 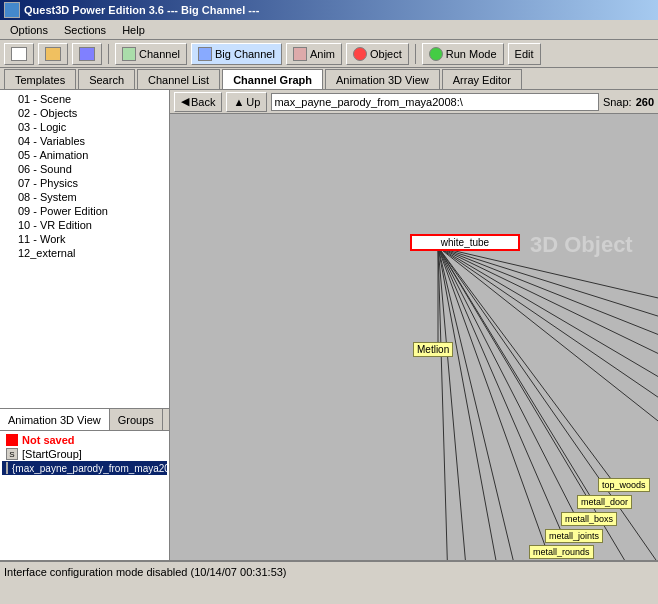 What do you see at coordinates (238, 102) in the screenshot?
I see `up-arrow-icon: ▲` at bounding box center [238, 102].